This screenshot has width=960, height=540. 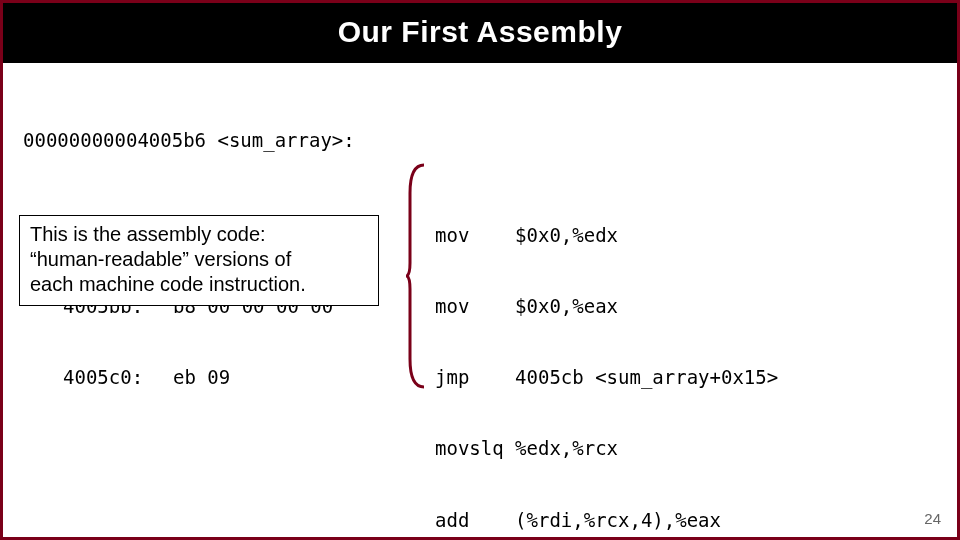 I want to click on callout-line: This is the assembly code:, so click(x=199, y=234).